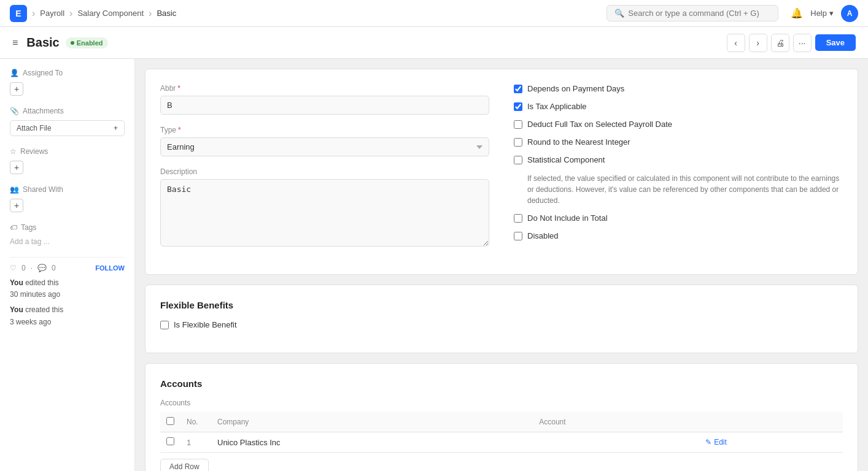  I want to click on comment-icon: 💬, so click(42, 268).